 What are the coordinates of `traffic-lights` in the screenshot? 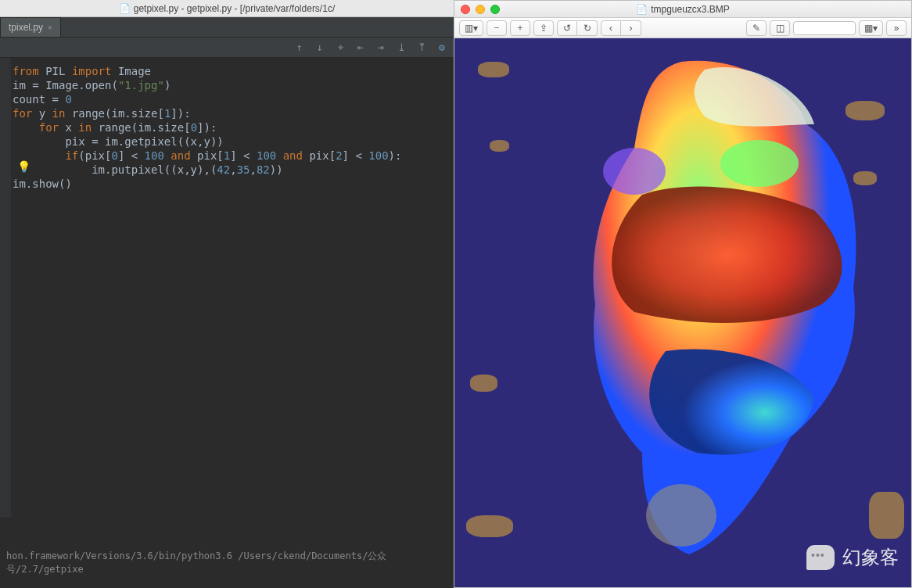 It's located at (480, 9).